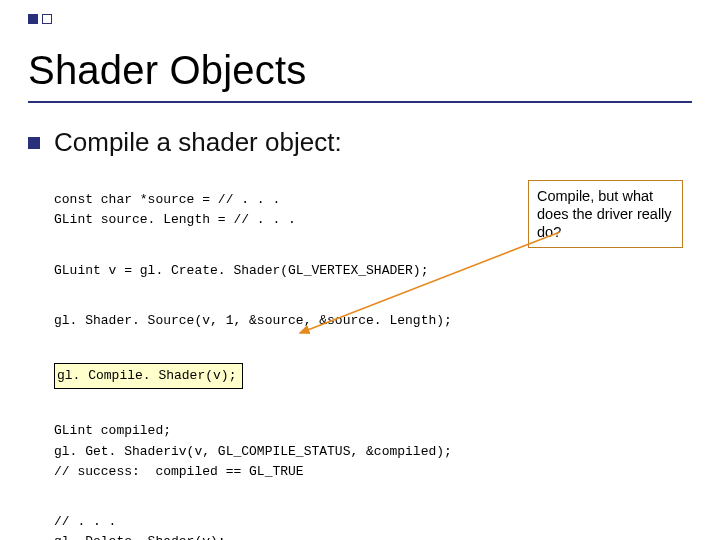 This screenshot has height=540, width=720. Describe the element at coordinates (253, 452) in the screenshot. I see `code-line: gl. Get. Shaderiv(v, GL_COMPILE_STATUS, …` at that location.